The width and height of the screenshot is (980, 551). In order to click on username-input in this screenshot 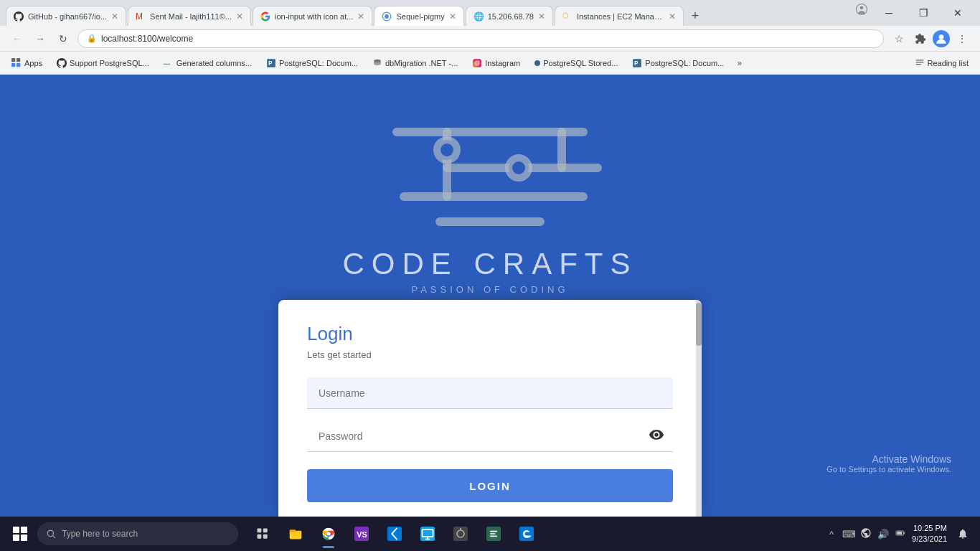, I will do `click(490, 393)`.